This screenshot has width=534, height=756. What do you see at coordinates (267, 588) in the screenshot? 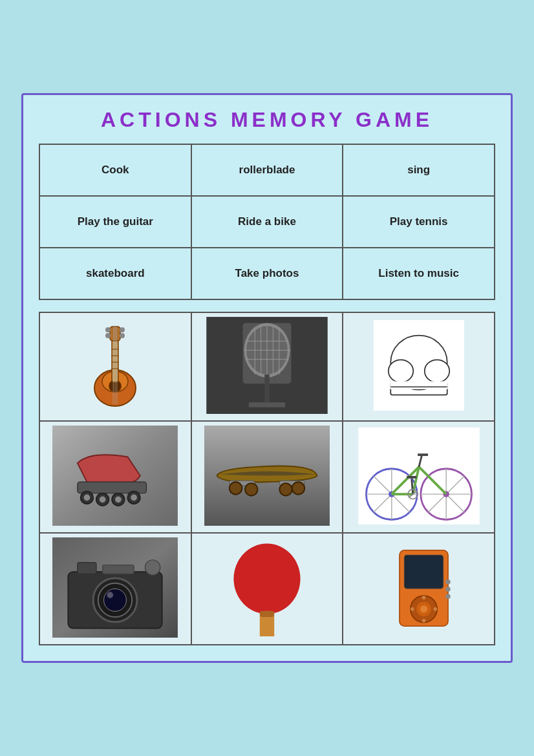
I see `ping-pong-icon` at bounding box center [267, 588].